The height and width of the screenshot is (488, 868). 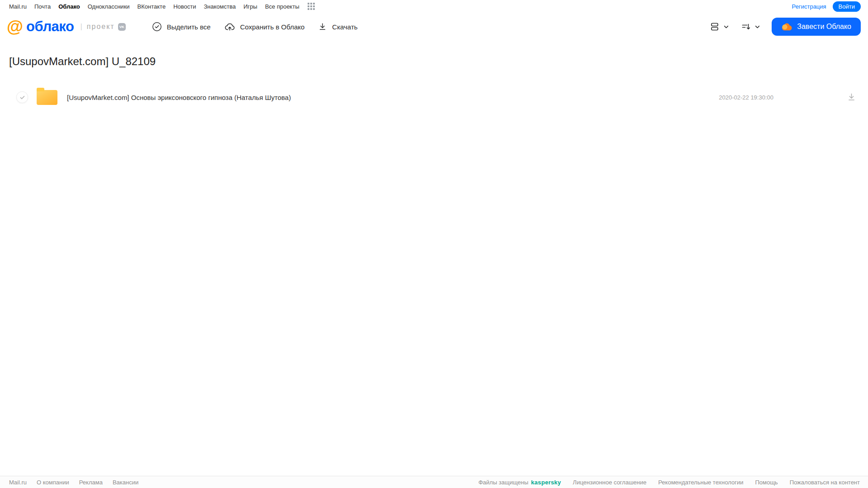 What do you see at coordinates (282, 6) in the screenshot?
I see `topnav-all-projects: Все проекты` at bounding box center [282, 6].